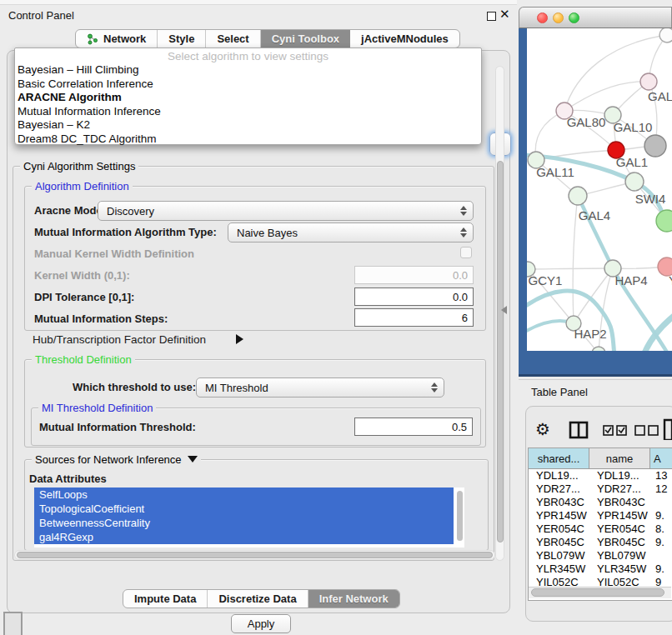 The image size is (672, 635). What do you see at coordinates (248, 70) in the screenshot?
I see `dropdown-item-bayesian-hill-climbing: Bayesian – Hill Climbing` at bounding box center [248, 70].